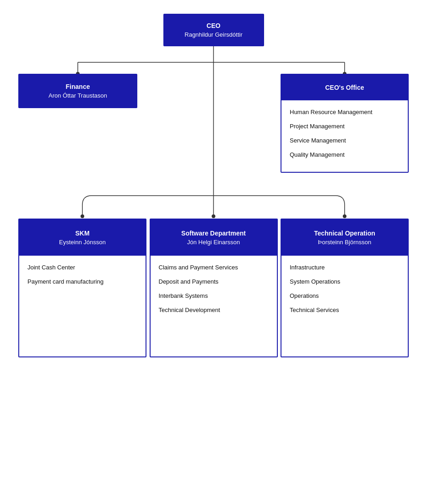 Image resolution: width=427 pixels, height=504 pixels. I want to click on tech-op-title: Technical Operation, so click(345, 233).